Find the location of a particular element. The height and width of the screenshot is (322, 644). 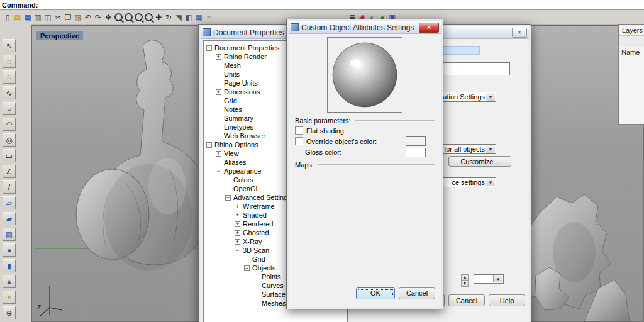

spinner-up-icon: ▲ is located at coordinates (465, 277).